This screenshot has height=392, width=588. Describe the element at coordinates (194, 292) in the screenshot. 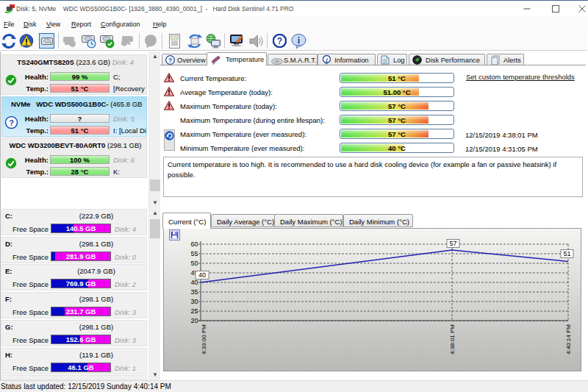

I see `svg-text: 35` at that location.